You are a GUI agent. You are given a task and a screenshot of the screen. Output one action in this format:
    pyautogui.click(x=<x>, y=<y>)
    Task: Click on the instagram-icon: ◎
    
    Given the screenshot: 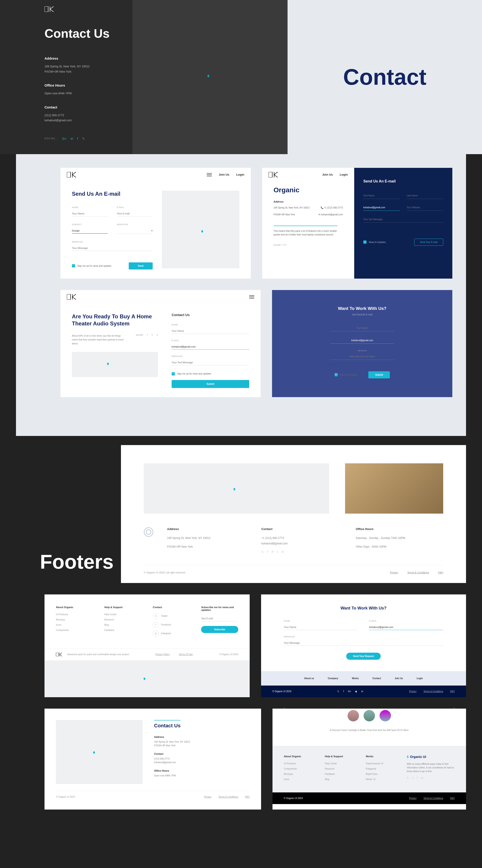 What is the action you would take?
    pyautogui.click(x=156, y=633)
    